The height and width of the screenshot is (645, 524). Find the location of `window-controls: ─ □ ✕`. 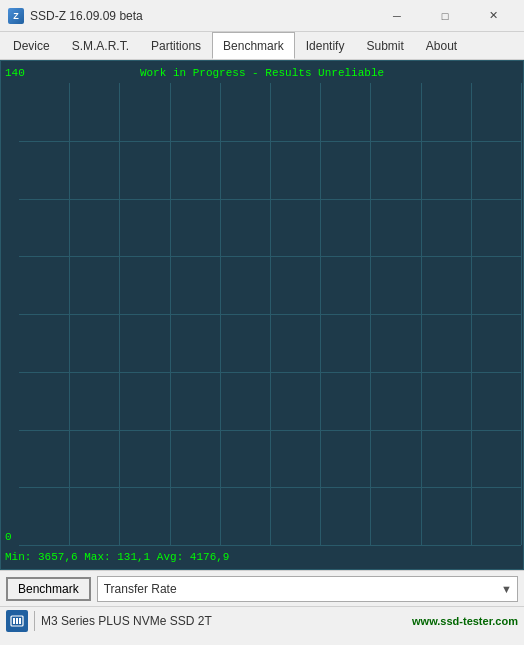

window-controls: ─ □ ✕ is located at coordinates (445, 16).